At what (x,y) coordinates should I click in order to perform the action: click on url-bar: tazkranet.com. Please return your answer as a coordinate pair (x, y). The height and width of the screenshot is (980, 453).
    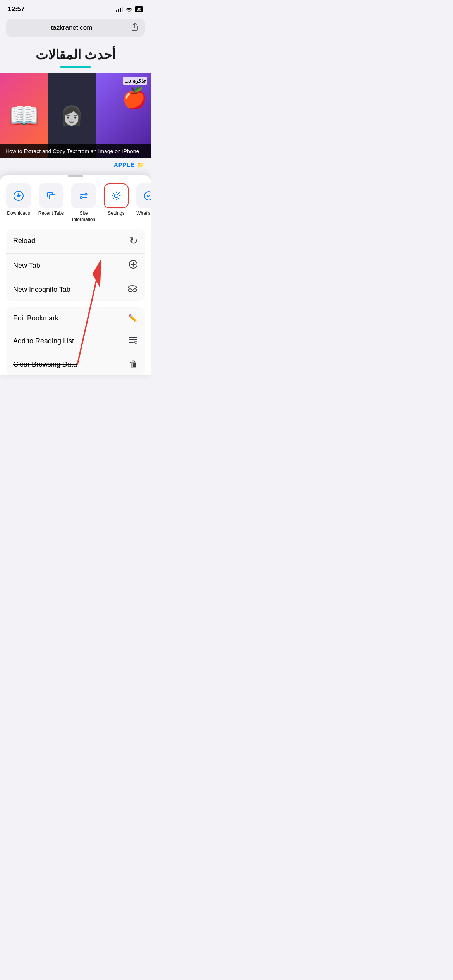
    Looking at the image, I should click on (76, 28).